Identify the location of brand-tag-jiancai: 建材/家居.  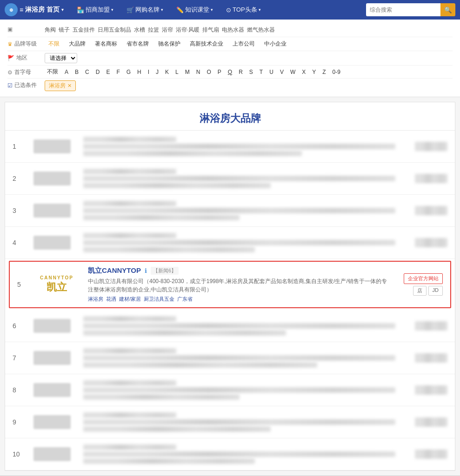
(130, 299).